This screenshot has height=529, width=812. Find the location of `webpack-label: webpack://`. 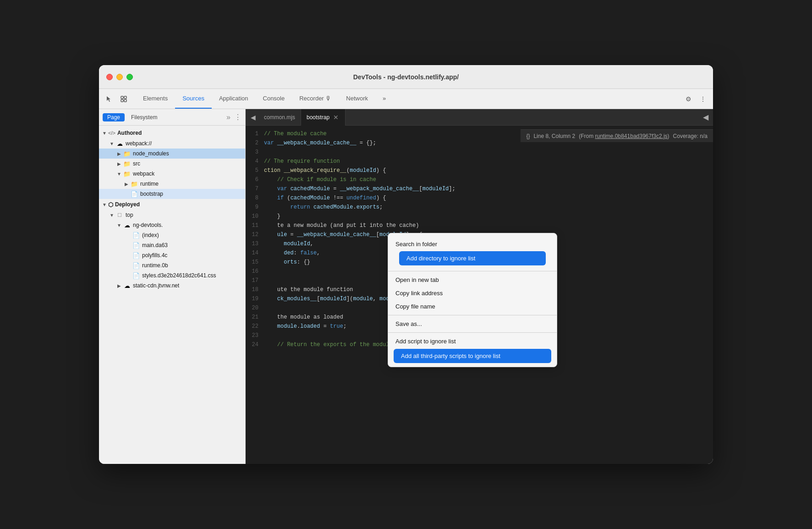

webpack-label: webpack:// is located at coordinates (138, 143).